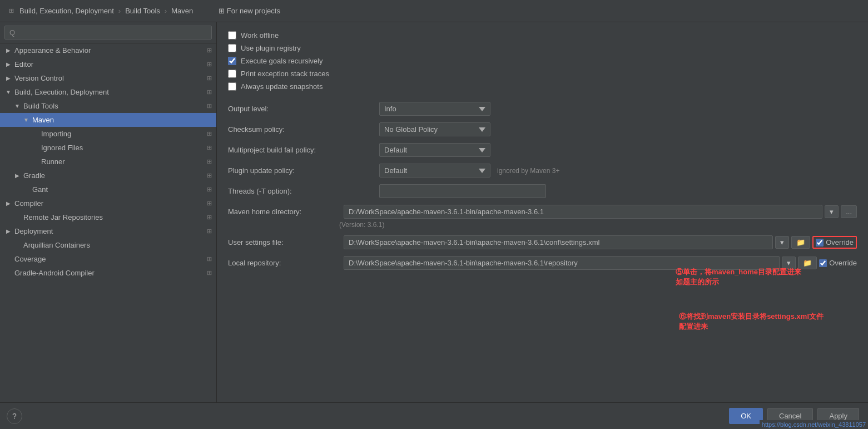  What do you see at coordinates (110, 65) in the screenshot?
I see `sidebar-item-label-editor: Editor` at bounding box center [110, 65].